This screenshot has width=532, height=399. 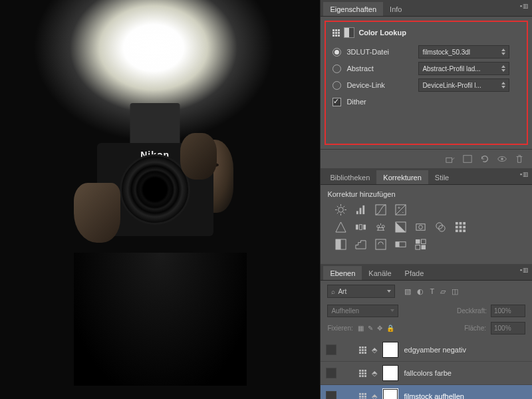 I want to click on layer-row: ⬘ fallcolors farbe, so click(x=426, y=374).